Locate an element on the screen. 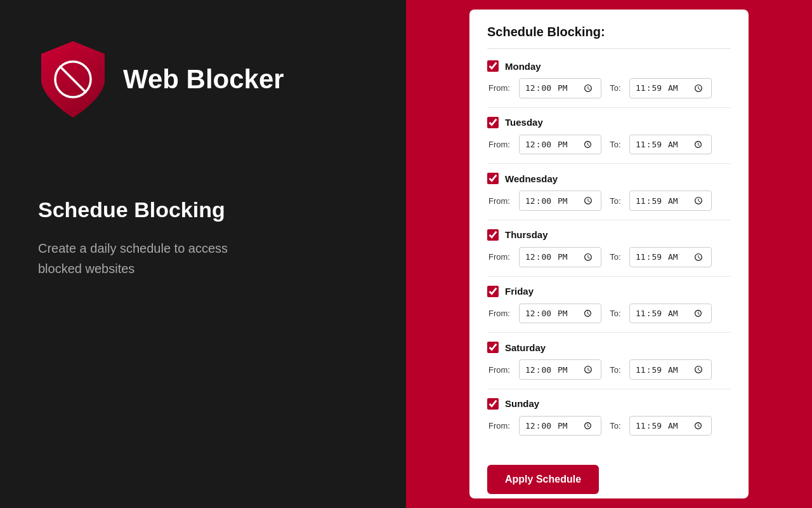  from-time-input-wednesday is located at coordinates (560, 201).